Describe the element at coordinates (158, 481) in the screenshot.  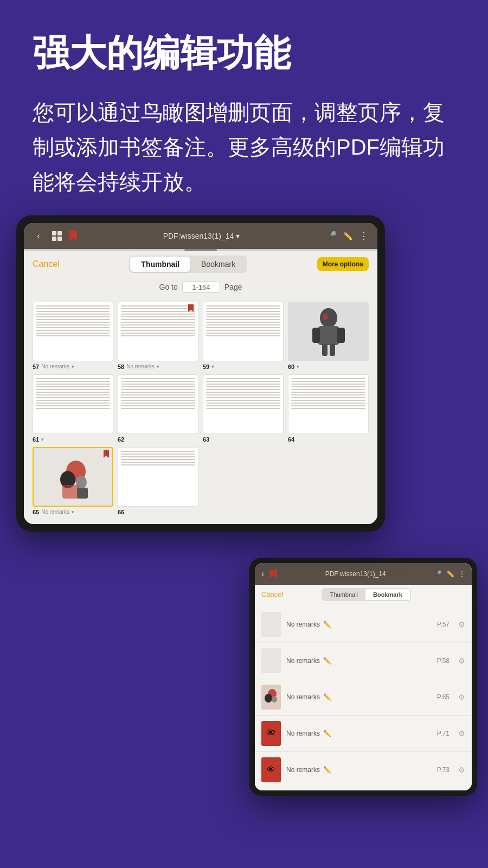
I see `thumb-66: 66` at that location.